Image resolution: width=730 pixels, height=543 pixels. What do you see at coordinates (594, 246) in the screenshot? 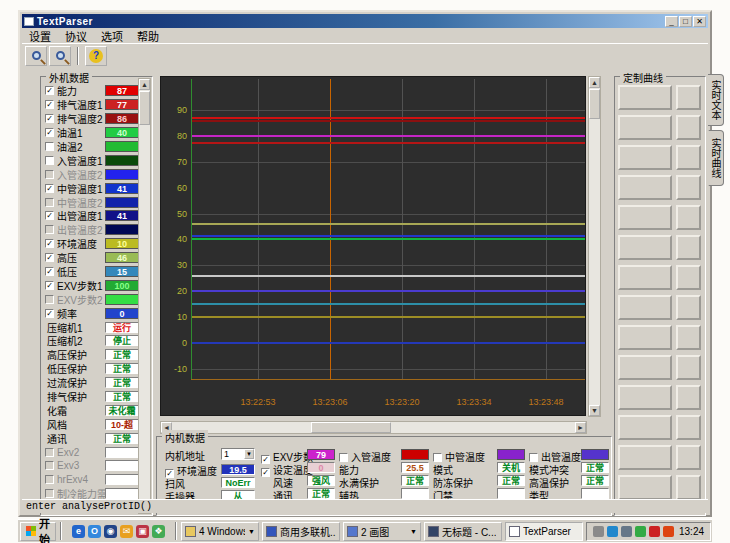
I see `chart-vertical-scrollbar: ▲ ▼` at bounding box center [594, 246].